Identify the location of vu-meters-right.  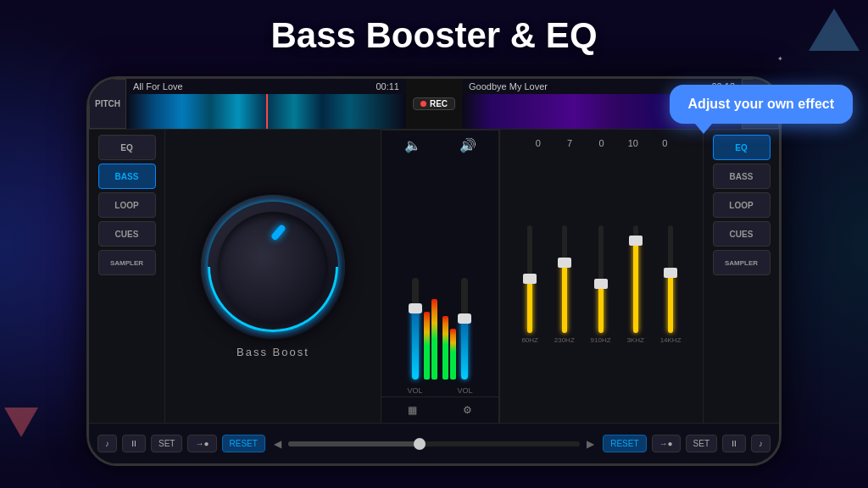
(449, 329).